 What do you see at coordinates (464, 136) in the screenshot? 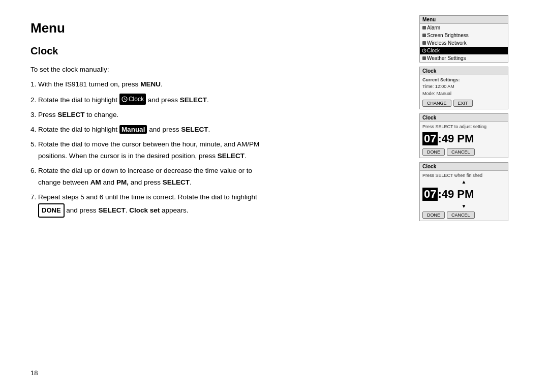
I see `screen-clock-adjust: Clock Press SELECT to adjust setting 07 …` at bounding box center [464, 136].